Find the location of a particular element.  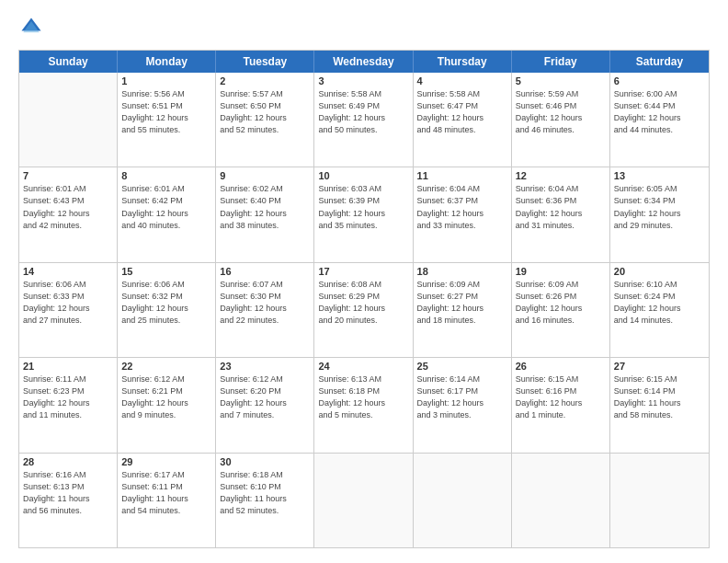

day-info: Sunrise: 6:16 AM Sunset: 6:13 PM Dayligh… is located at coordinates (68, 493).